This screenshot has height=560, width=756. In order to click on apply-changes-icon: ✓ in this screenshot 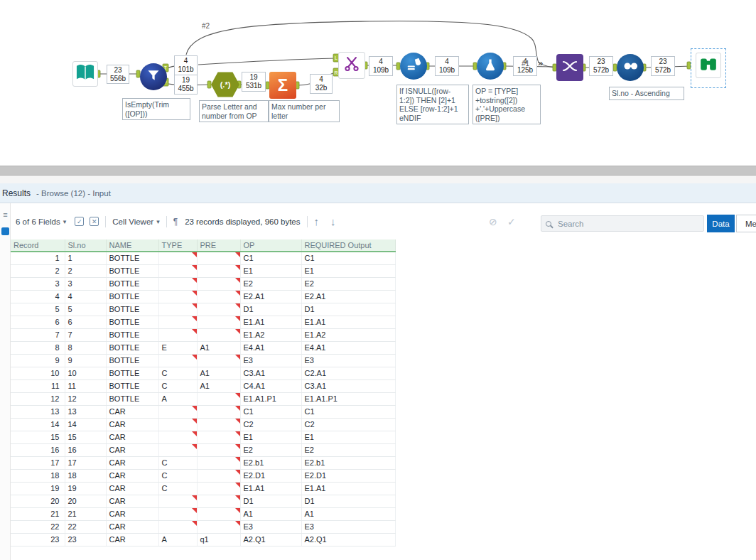, I will do `click(512, 222)`.